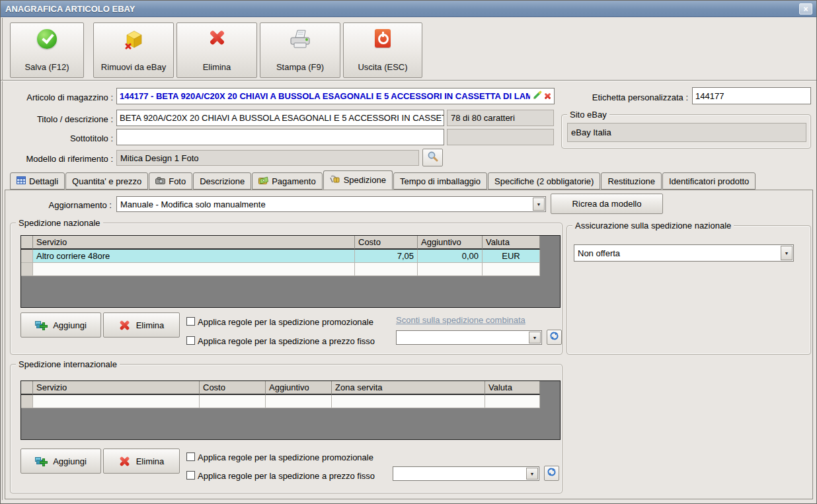  What do you see at coordinates (547, 96) in the screenshot?
I see `clear-articolo-icon` at bounding box center [547, 96].